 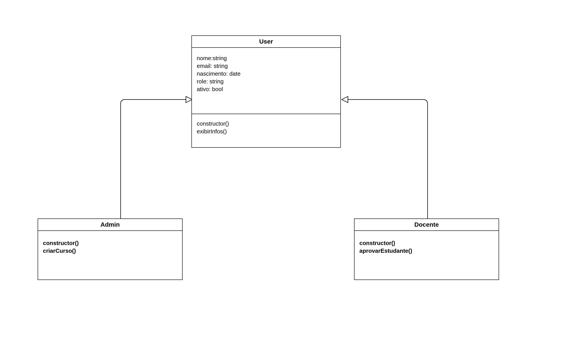 What do you see at coordinates (266, 91) in the screenshot?
I see `class-user: User nome:string email: string nasciment…` at bounding box center [266, 91].